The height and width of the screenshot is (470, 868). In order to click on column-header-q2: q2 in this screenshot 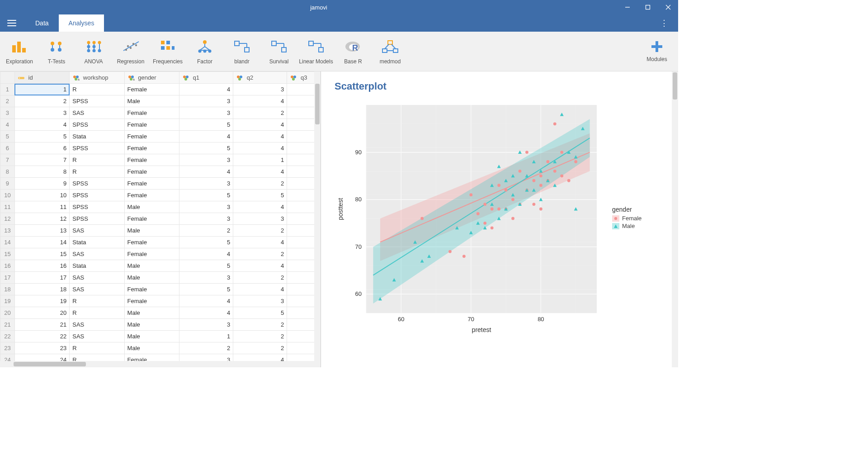, I will do `click(260, 78)`.